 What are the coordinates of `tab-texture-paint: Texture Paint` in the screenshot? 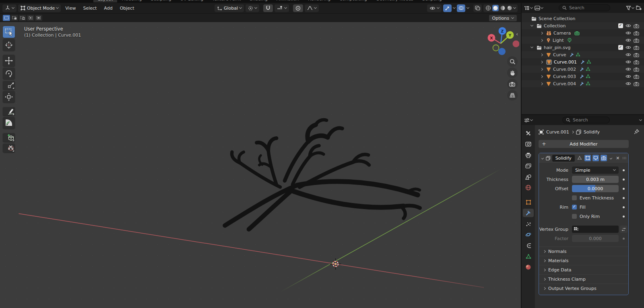 It's located at (226, 1).